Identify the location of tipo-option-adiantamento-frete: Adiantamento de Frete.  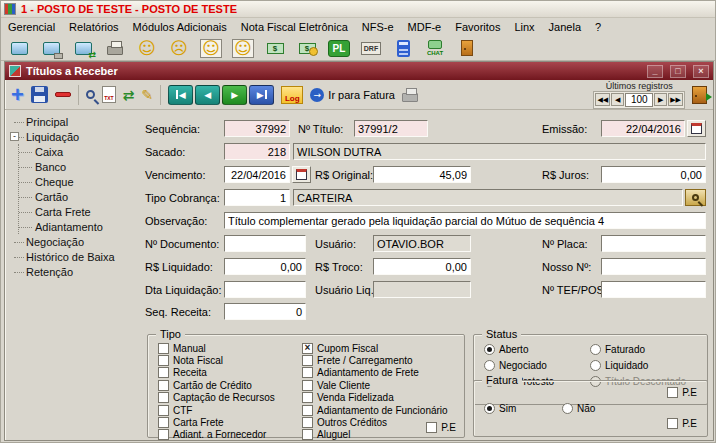
(375, 373).